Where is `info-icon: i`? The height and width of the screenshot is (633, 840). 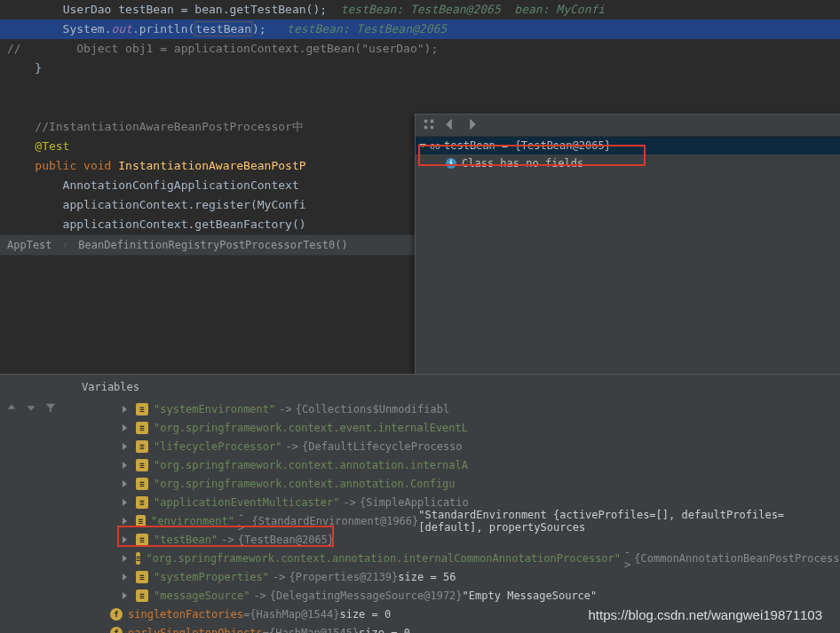 info-icon: i is located at coordinates (451, 163).